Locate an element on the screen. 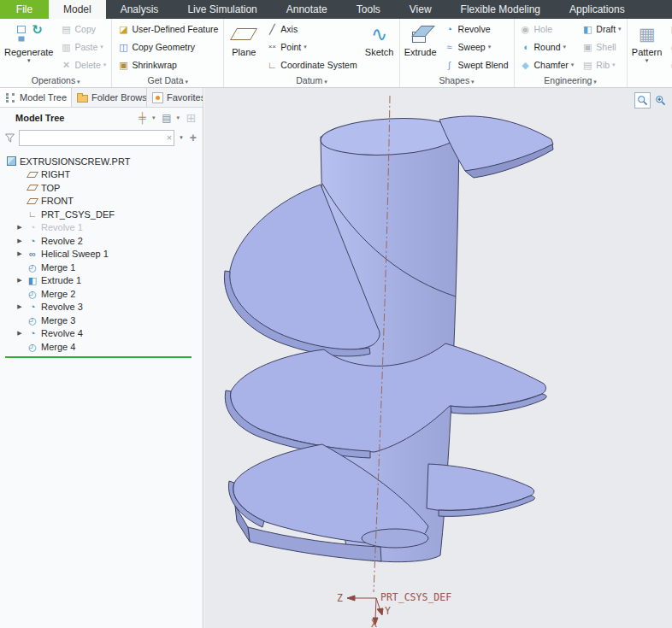 This screenshot has height=628, width=672. copy-button: Copy is located at coordinates (84, 29).